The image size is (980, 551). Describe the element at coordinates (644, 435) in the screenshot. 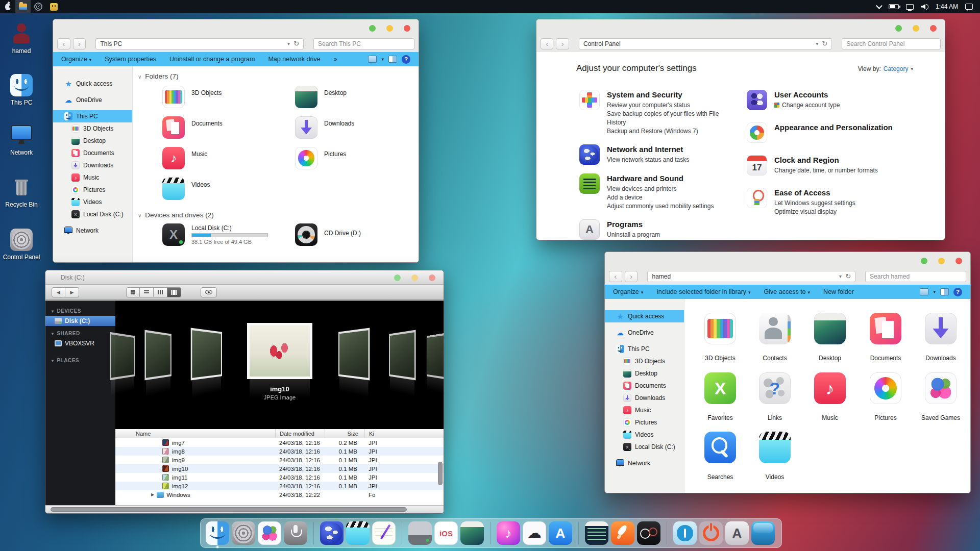

I see `sidebar-item-videos: Videos` at that location.